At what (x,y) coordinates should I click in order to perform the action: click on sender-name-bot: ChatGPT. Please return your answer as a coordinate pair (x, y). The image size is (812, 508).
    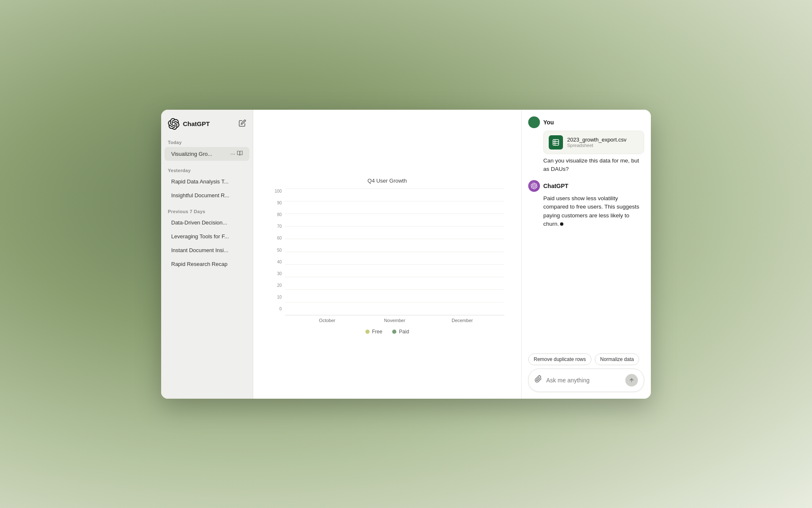
    Looking at the image, I should click on (556, 186).